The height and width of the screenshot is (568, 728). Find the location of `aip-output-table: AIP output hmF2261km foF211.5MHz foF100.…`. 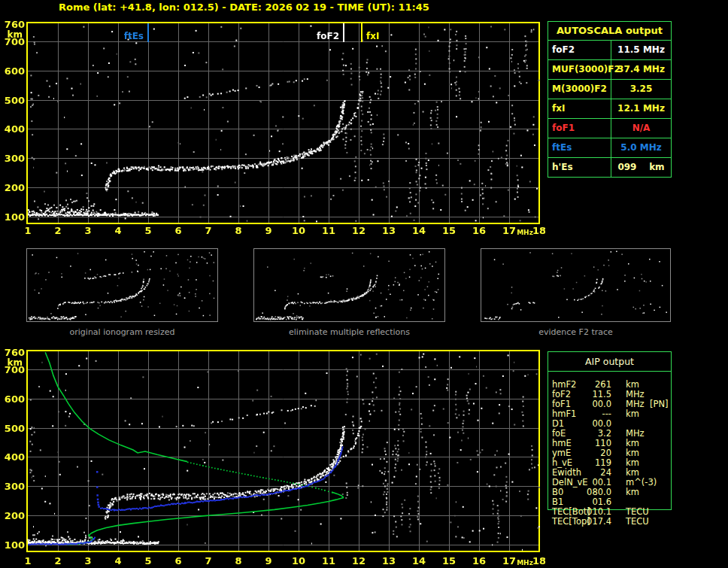

aip-output-table: AIP output hmF2261km foF211.5MHz foF100.… is located at coordinates (609, 430).